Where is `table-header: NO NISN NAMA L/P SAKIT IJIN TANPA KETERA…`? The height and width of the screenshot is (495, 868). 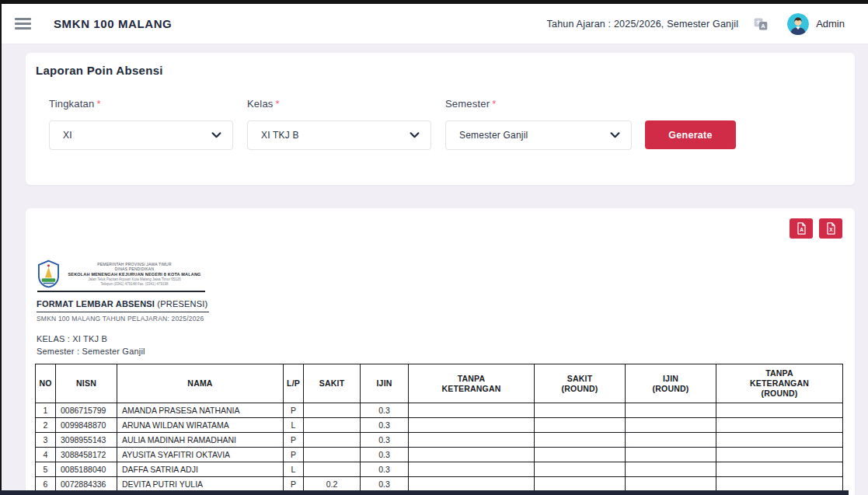 table-header: NO NISN NAMA L/P SAKIT IJIN TANPA KETERA… is located at coordinates (440, 384).